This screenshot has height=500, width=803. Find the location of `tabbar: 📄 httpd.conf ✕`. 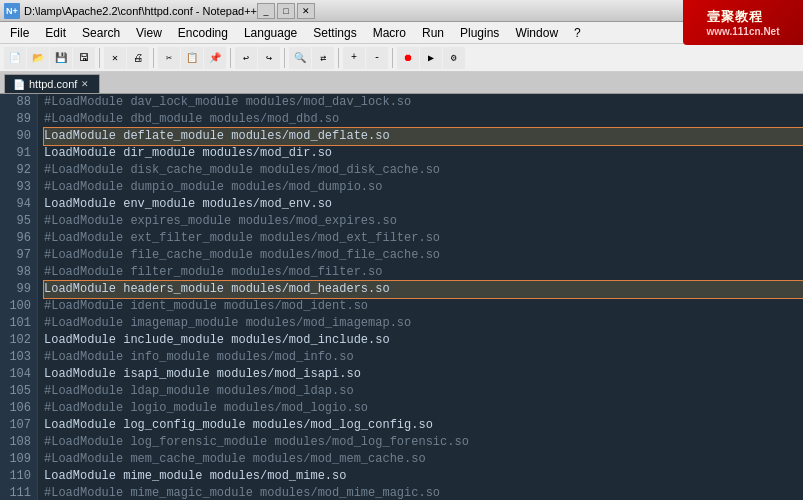

tabbar: 📄 httpd.conf ✕ is located at coordinates (402, 83).